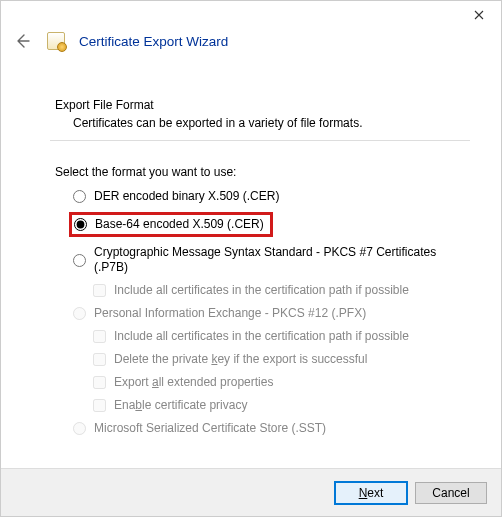  What do you see at coordinates (100, 290) in the screenshot?
I see `check-pkcs7-chain-input` at bounding box center [100, 290].